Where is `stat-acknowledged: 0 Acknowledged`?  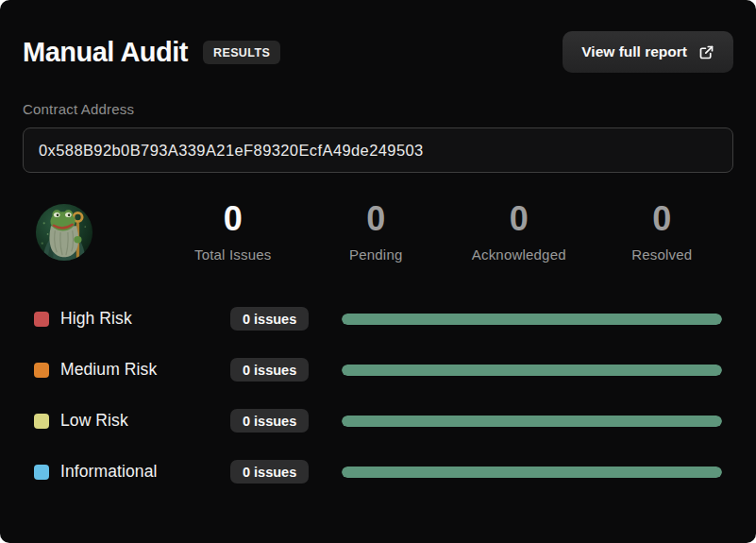
stat-acknowledged: 0 Acknowledged is located at coordinates (519, 231).